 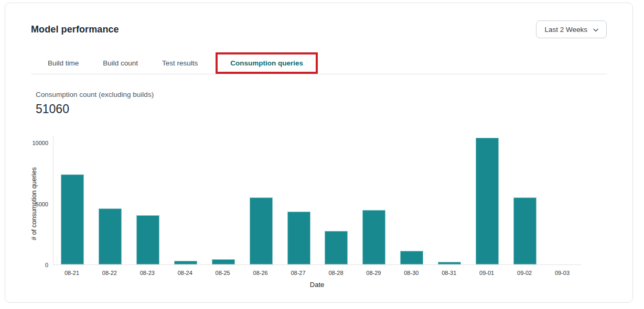 I want to click on page-title: Model performance, so click(x=75, y=29).